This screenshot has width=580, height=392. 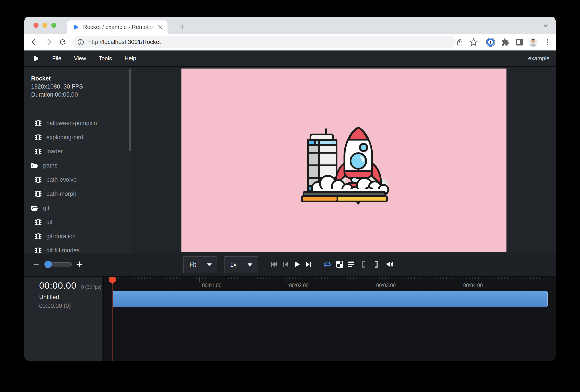 What do you see at coordinates (520, 42) in the screenshot?
I see `sidebar-extension-icon` at bounding box center [520, 42].